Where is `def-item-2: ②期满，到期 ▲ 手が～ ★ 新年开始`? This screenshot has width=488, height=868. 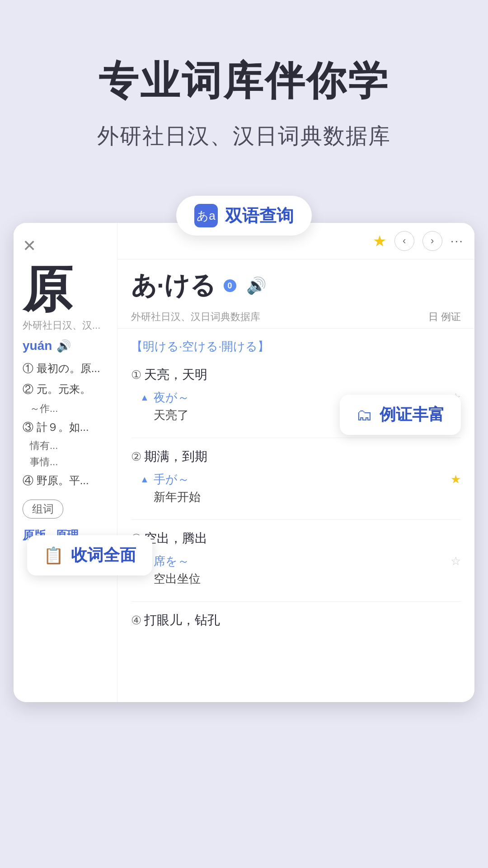
def-item-2: ②期满，到期 ▲ 手が～ ★ 新年开始 is located at coordinates (296, 479).